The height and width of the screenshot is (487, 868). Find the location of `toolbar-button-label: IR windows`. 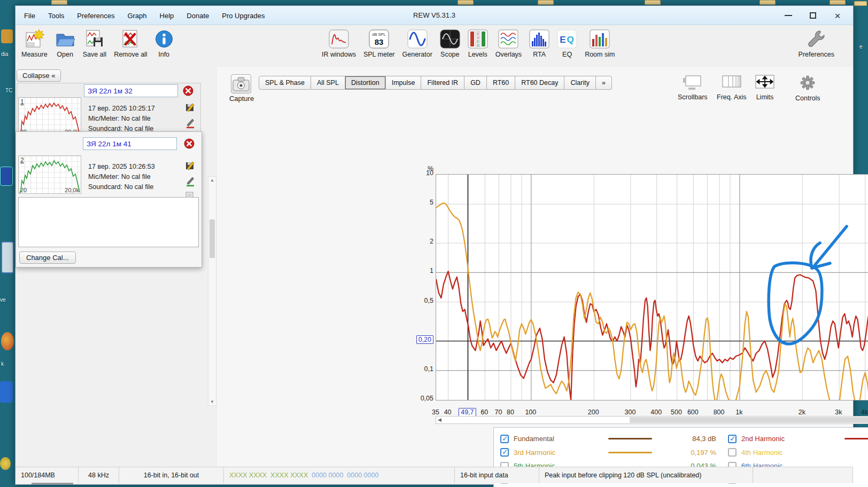

toolbar-button-label: IR windows is located at coordinates (339, 54).